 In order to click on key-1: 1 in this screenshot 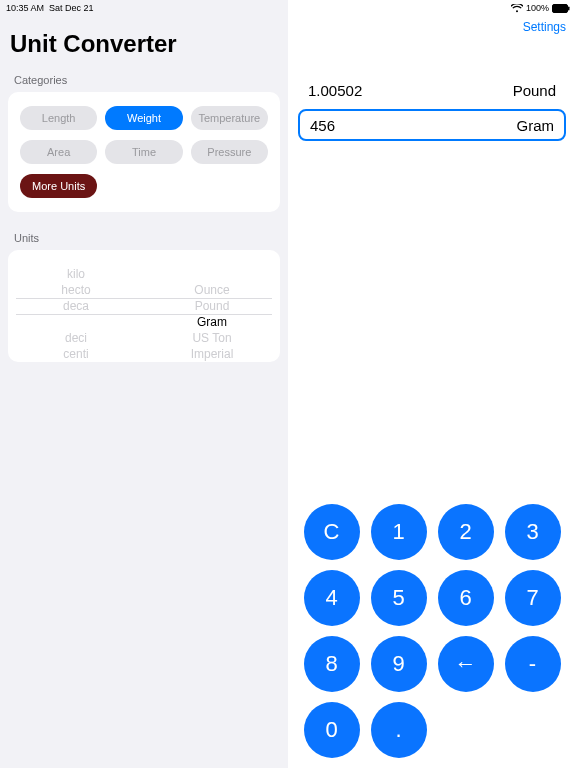, I will do `click(399, 532)`.